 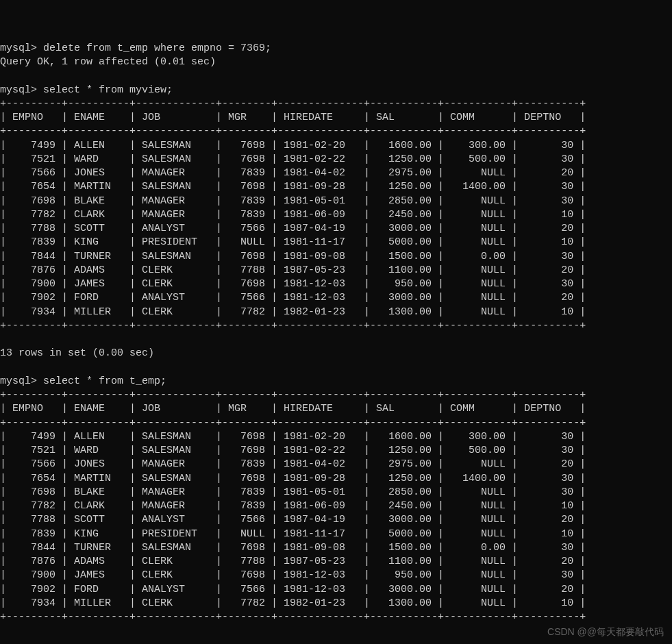 What do you see at coordinates (108, 90) in the screenshot?
I see `command-select-view: select * from myview;` at bounding box center [108, 90].